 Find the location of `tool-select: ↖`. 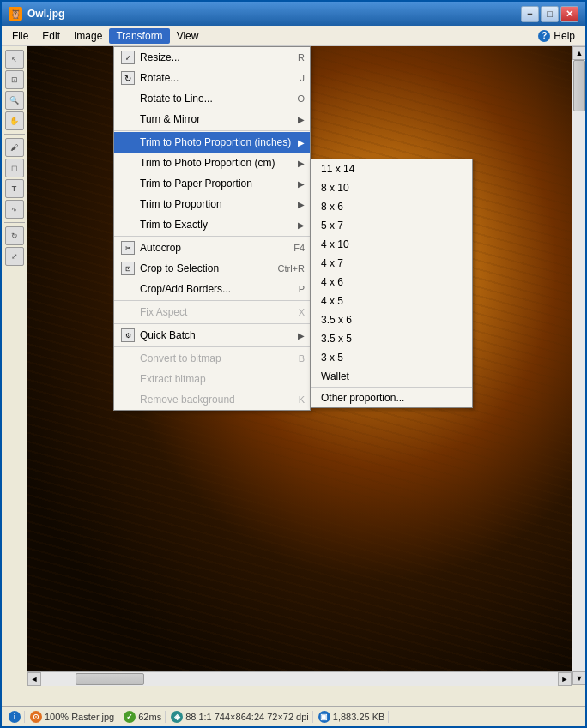

tool-select: ↖ is located at coordinates (15, 59).